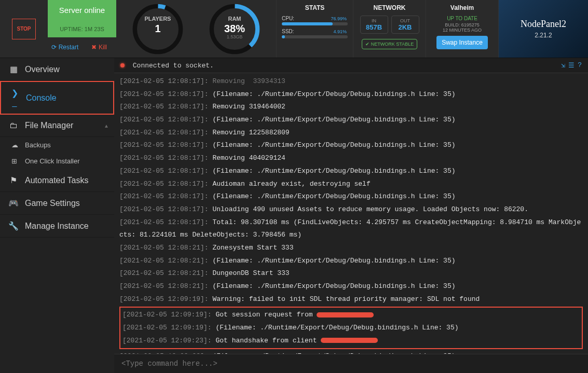 This screenshot has width=588, height=373. Describe the element at coordinates (69, 47) in the screenshot. I see `restart-label: Restart` at that location.